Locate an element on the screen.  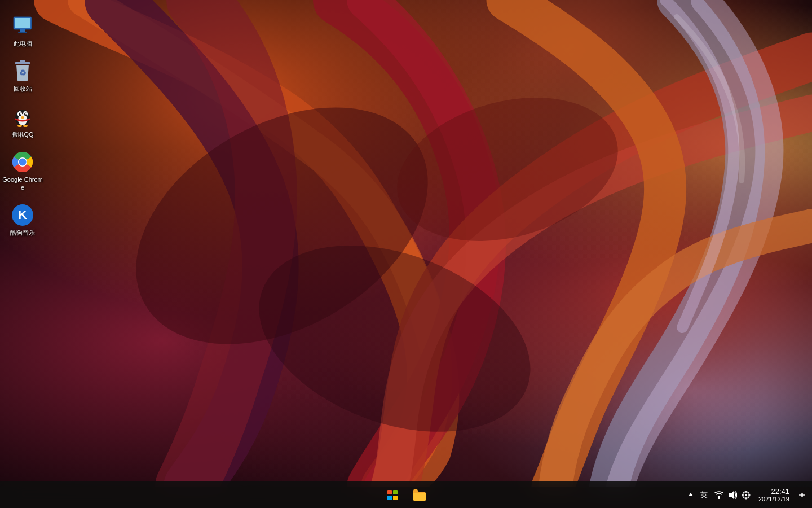
datetime-button: 22:41 2021/12/19 is located at coordinates (774, 495).